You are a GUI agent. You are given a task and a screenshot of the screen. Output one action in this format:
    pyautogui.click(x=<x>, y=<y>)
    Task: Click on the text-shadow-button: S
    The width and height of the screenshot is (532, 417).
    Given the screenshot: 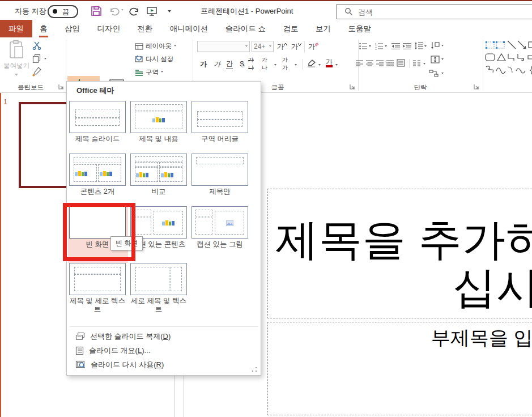 What is the action you would take?
    pyautogui.click(x=242, y=64)
    